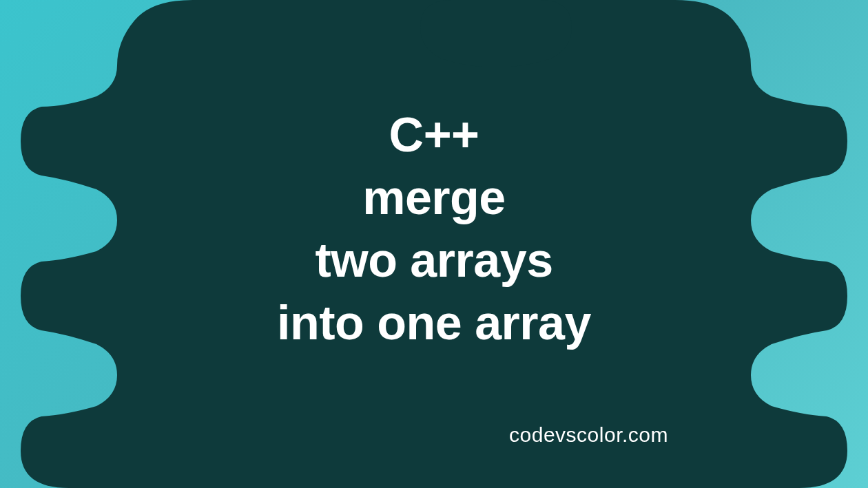 The width and height of the screenshot is (868, 488). I want to click on title-line-4: into one array, so click(434, 323).